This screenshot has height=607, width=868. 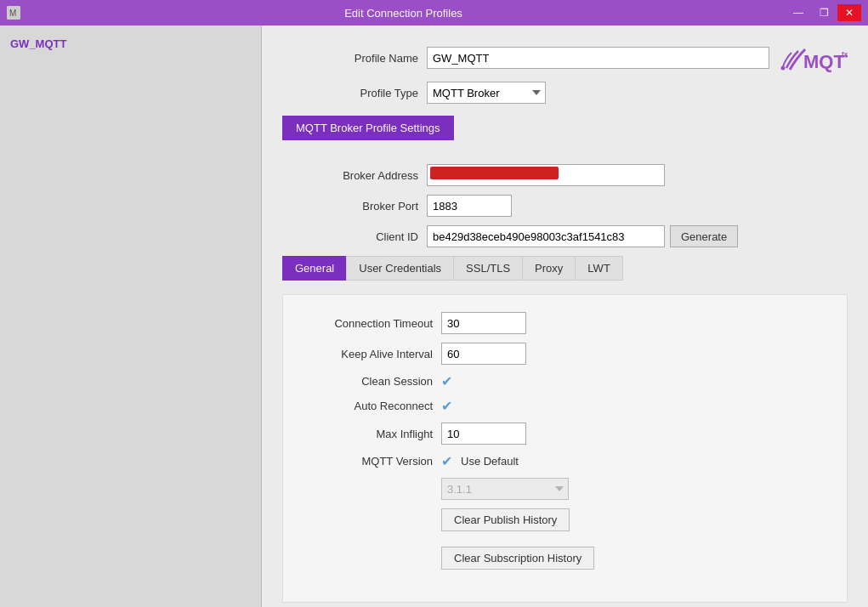 I want to click on section-header: MQTT Broker Profile Settings, so click(x=564, y=133).